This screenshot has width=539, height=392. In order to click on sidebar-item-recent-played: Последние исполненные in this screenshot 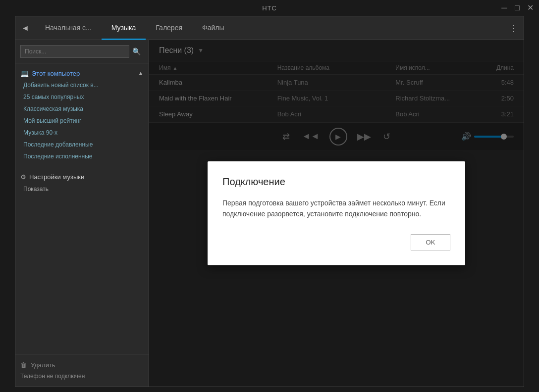, I will do `click(82, 156)`.